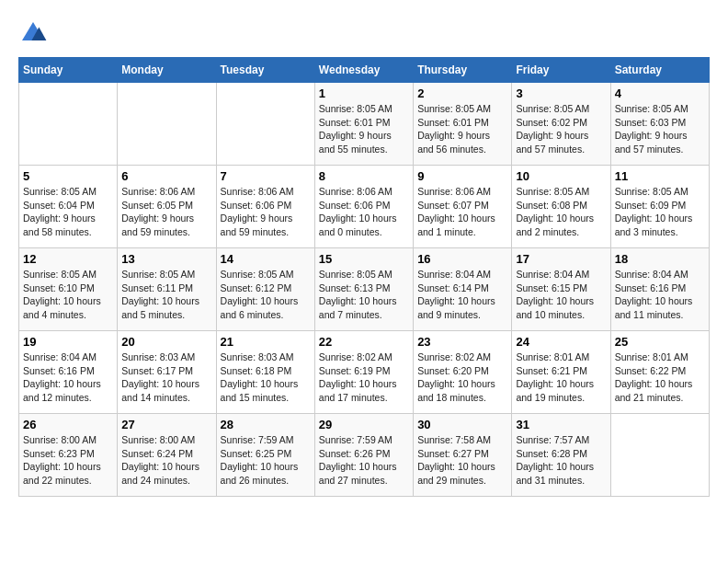 This screenshot has width=728, height=563. Describe the element at coordinates (364, 94) in the screenshot. I see `day-number: 1` at that location.